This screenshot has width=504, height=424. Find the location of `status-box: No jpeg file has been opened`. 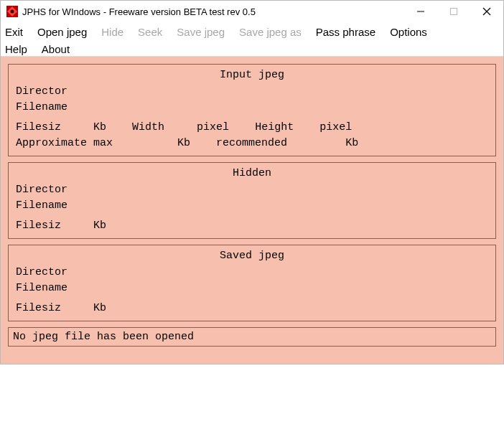

status-box: No jpeg file has been opened is located at coordinates (252, 337).